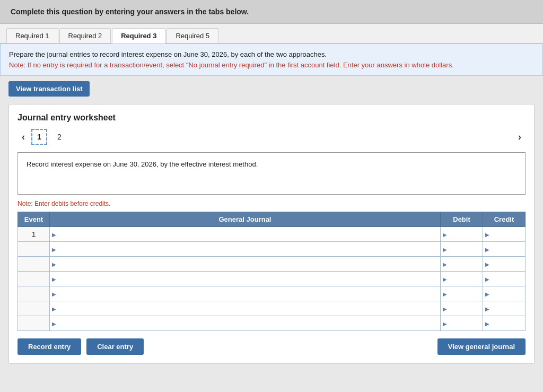 This screenshot has height=392, width=543. What do you see at coordinates (272, 173) in the screenshot?
I see `description-box: Record interest expense on June 30, 2026…` at bounding box center [272, 173].